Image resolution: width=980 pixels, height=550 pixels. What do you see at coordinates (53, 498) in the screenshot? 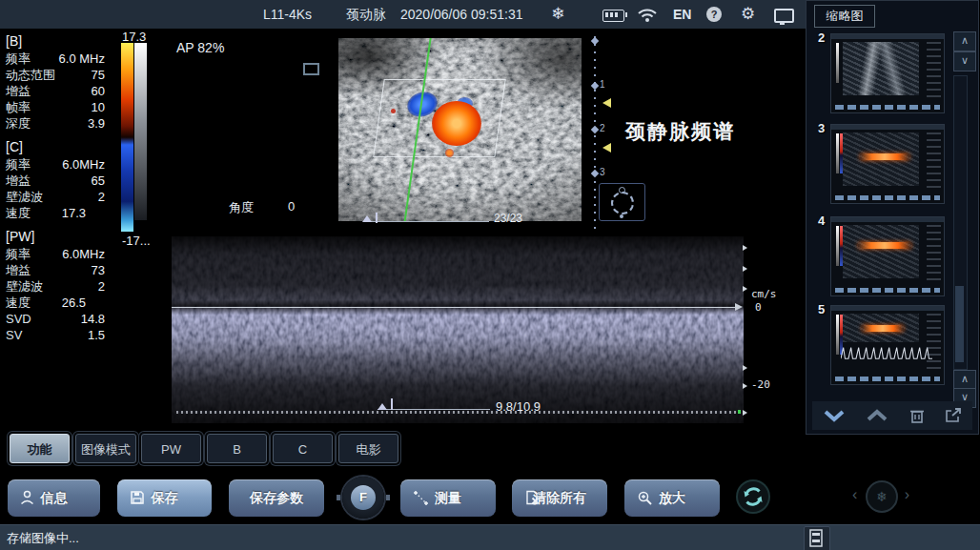
I see `info-button: 信息` at bounding box center [53, 498].